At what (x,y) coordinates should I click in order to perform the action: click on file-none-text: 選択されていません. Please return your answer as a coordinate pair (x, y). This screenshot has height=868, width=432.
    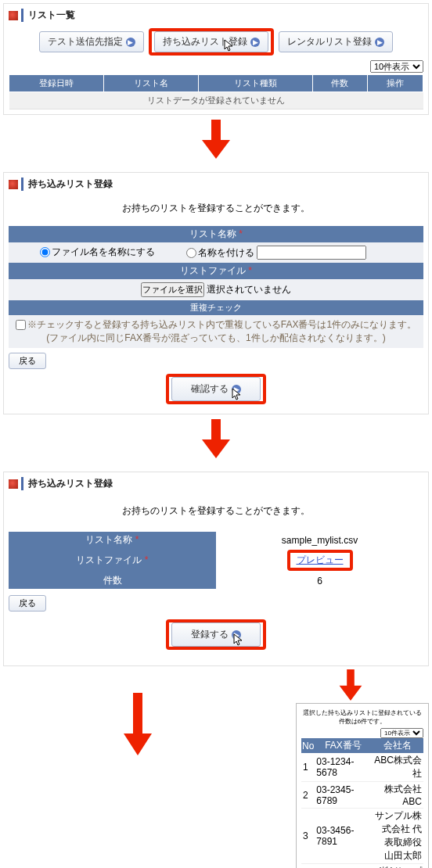
    Looking at the image, I should click on (249, 289).